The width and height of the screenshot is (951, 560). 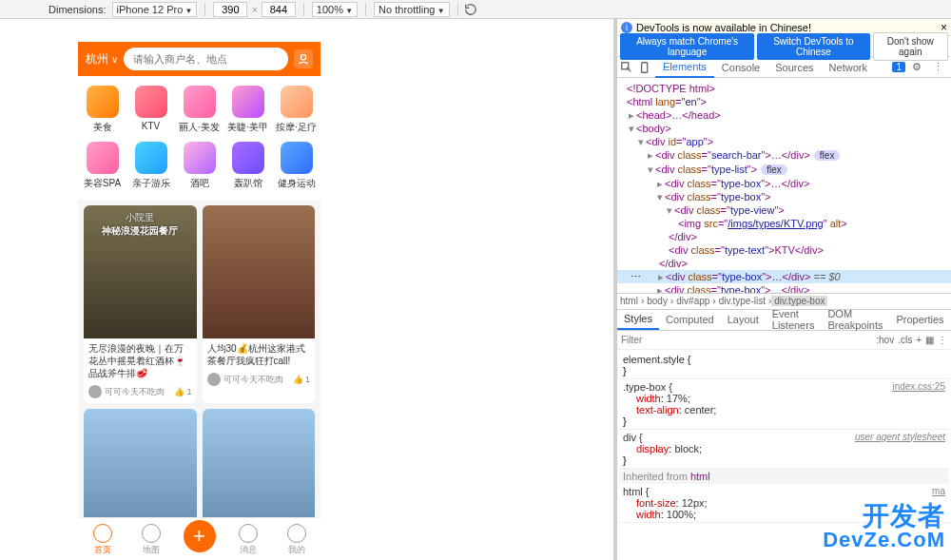 I want to click on blog-title: 无尽浪漫的夜晚｜在万花丛中摇晃着红酒杯🍷品战斧牛排🥩, so click(x=141, y=361).